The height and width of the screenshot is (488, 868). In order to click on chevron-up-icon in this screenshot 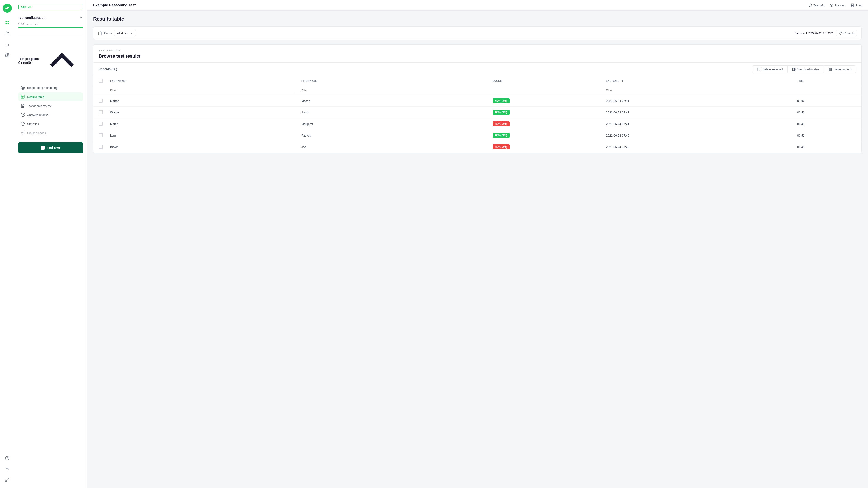, I will do `click(81, 18)`.